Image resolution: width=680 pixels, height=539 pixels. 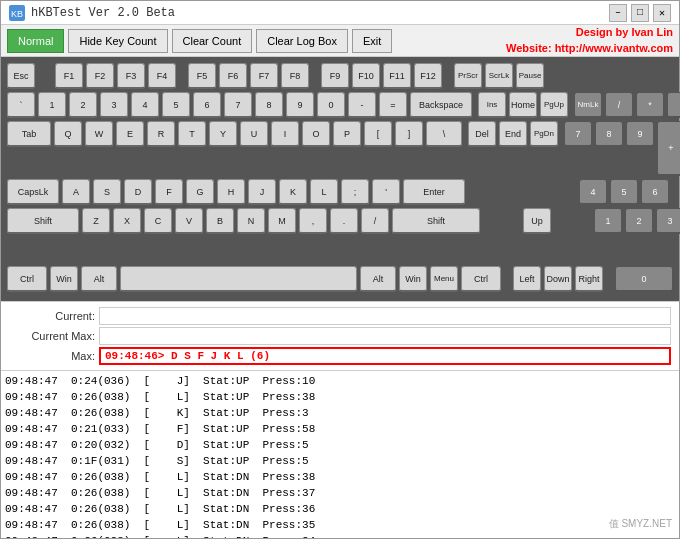 What do you see at coordinates (33, 192) in the screenshot?
I see `key-capslock: CapsLk` at bounding box center [33, 192].